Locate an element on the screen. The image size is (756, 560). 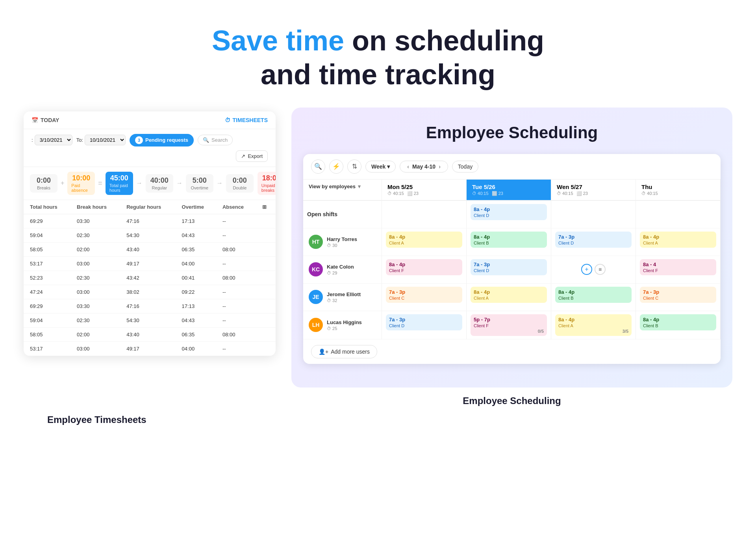
jerome-wed-shift: 8a - 4p Client B is located at coordinates (593, 295).